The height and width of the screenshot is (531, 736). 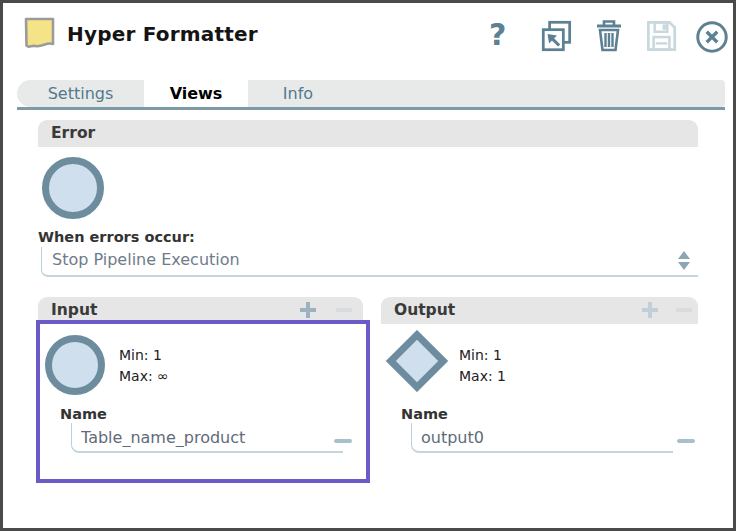 What do you see at coordinates (508, 35) in the screenshot?
I see `help-icon: ?` at bounding box center [508, 35].